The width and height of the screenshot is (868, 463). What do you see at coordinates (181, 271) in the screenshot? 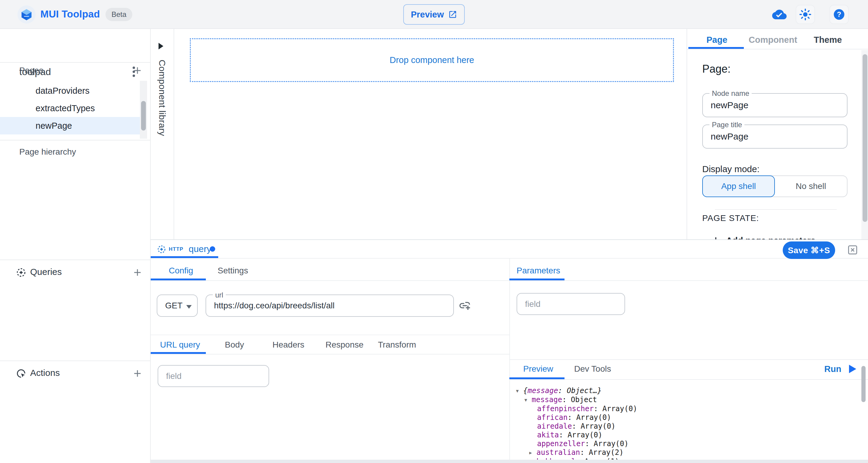
I see `tab-config: Config` at bounding box center [181, 271].